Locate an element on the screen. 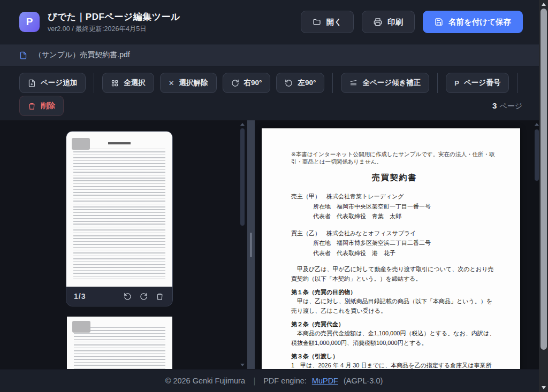 The height and width of the screenshot is (392, 548). contract-line: 買主（乙） 株式会社みなとオフィスサプライ is located at coordinates (394, 233).